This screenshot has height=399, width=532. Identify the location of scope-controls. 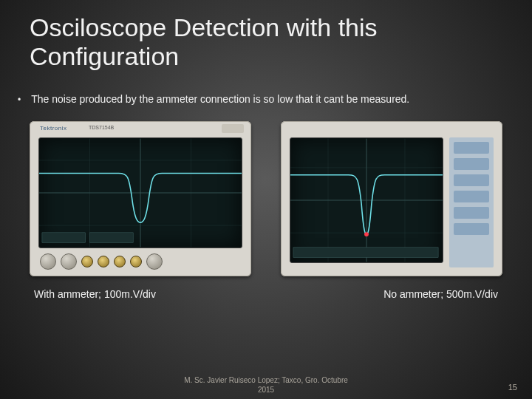
(140, 262).